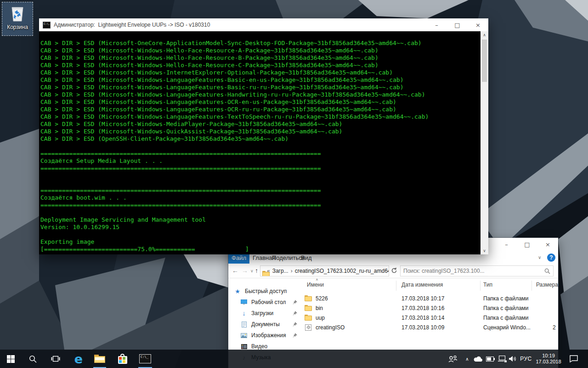 The height and width of the screenshot is (368, 588). What do you see at coordinates (393, 271) in the screenshot?
I see `address-toolbar: ← → ∨ ↑ « Загр... › creatingISO_17623.10…` at bounding box center [393, 271].